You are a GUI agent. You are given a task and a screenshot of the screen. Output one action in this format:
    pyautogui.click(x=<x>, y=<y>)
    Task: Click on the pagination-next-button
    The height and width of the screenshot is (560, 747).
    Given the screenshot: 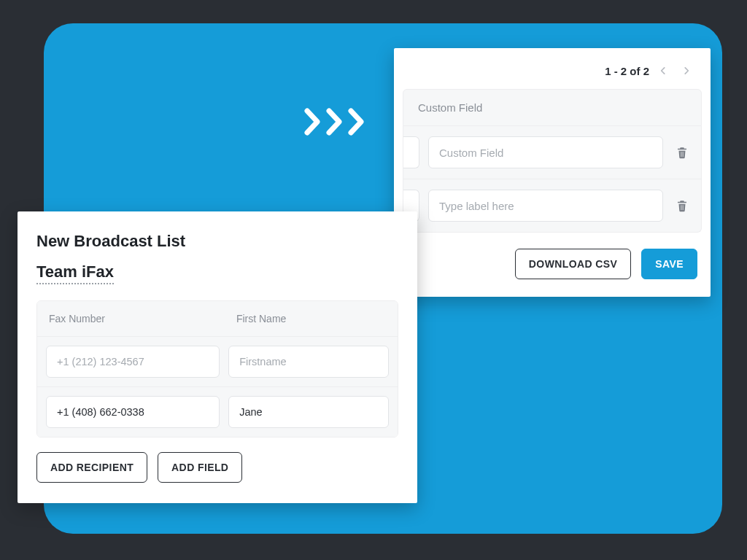 What is the action you would take?
    pyautogui.click(x=686, y=71)
    